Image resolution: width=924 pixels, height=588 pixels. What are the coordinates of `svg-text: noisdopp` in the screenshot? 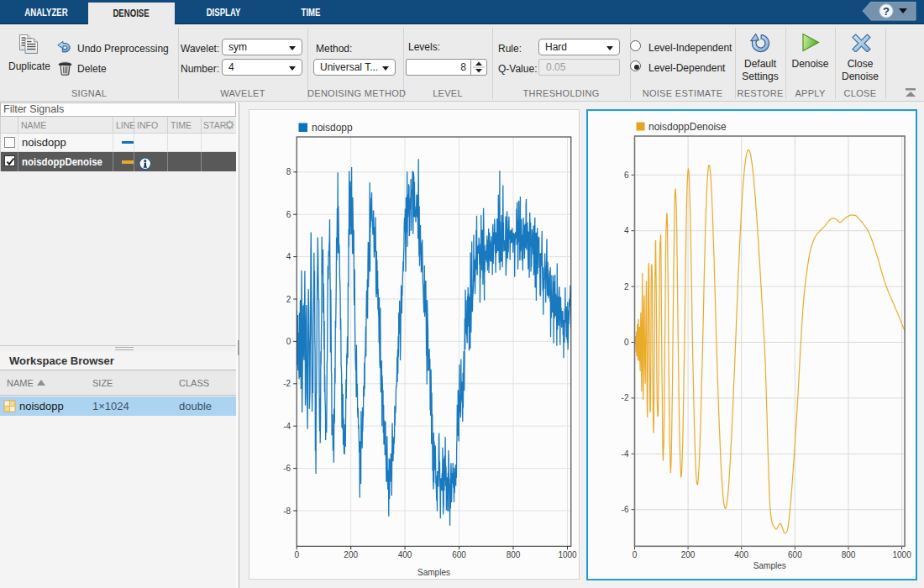 It's located at (333, 128).